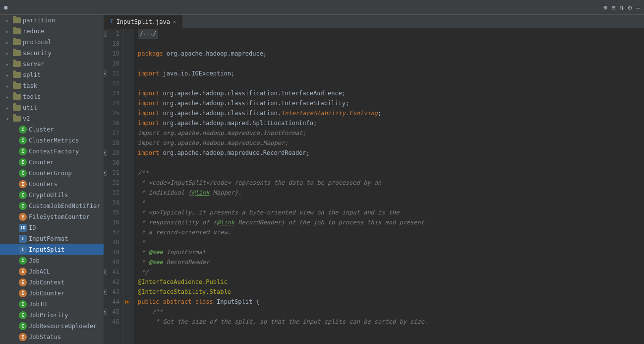 This screenshot has height=344, width=644. Describe the element at coordinates (49, 195) in the screenshot. I see `sidebar-label-CryptoUtils: CryptoUtils` at that location.